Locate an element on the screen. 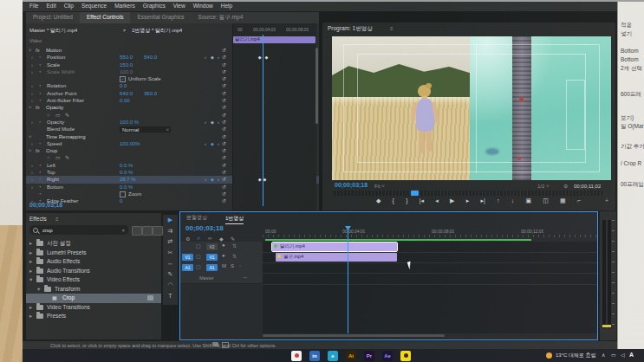 The image size is (644, 362). extract-icon: ↓ is located at coordinates (513, 201).